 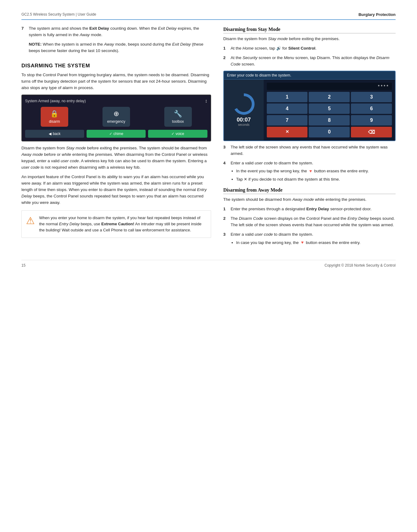 I want to click on keypad-grid: 1 2 3 4 5 6 7 8 9 ✕ 0 ⌫, so click(x=329, y=114).